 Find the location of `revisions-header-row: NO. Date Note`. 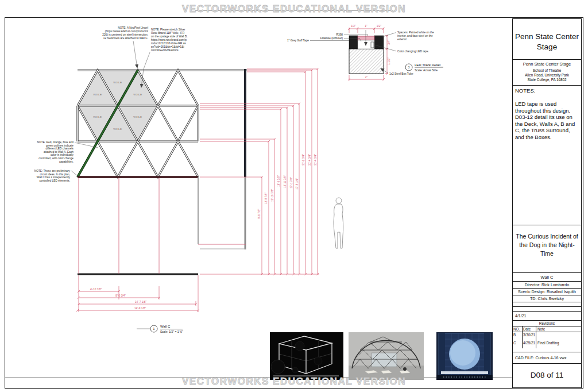

revisions-header-row: NO. Date Note is located at coordinates (547, 329).